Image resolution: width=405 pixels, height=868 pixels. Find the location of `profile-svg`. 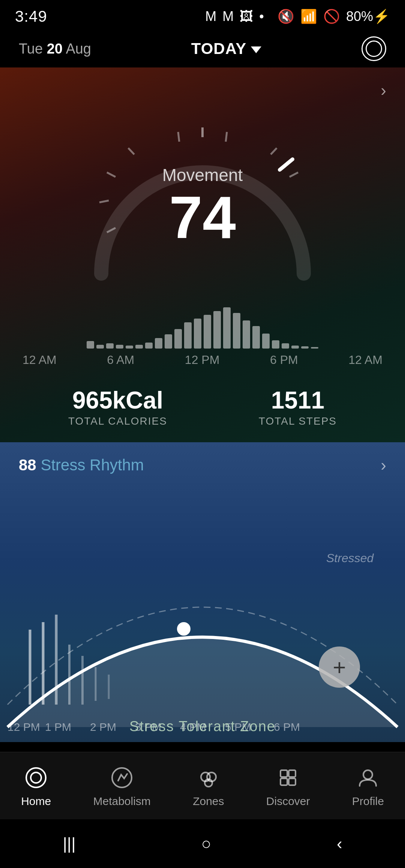

profile-svg is located at coordinates (368, 778).